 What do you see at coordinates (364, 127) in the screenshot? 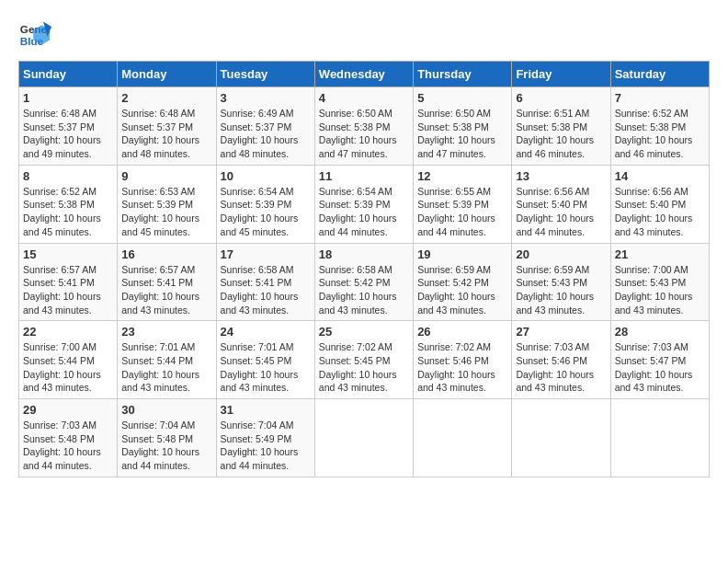
I see `day-cell: 4Sunrise: 6:50 AMSunset: 5:38 PMDaylight…` at bounding box center [364, 127].